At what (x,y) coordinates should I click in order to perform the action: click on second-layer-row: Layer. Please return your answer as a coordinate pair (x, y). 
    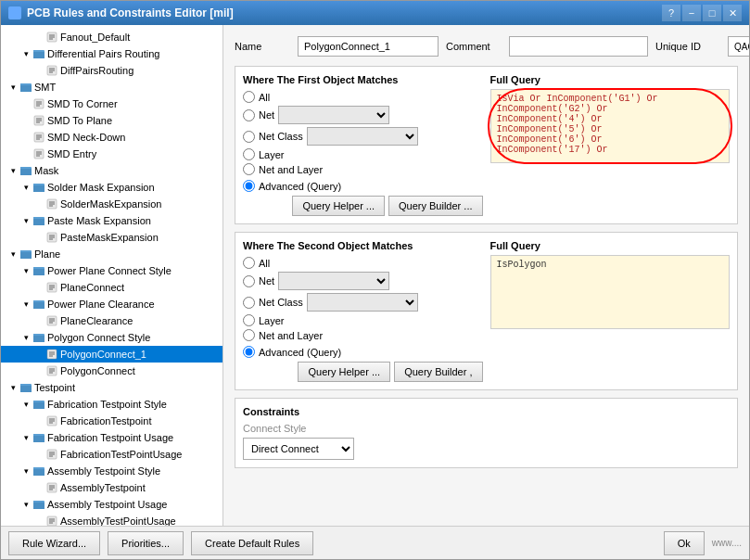
    Looking at the image, I should click on (363, 321).